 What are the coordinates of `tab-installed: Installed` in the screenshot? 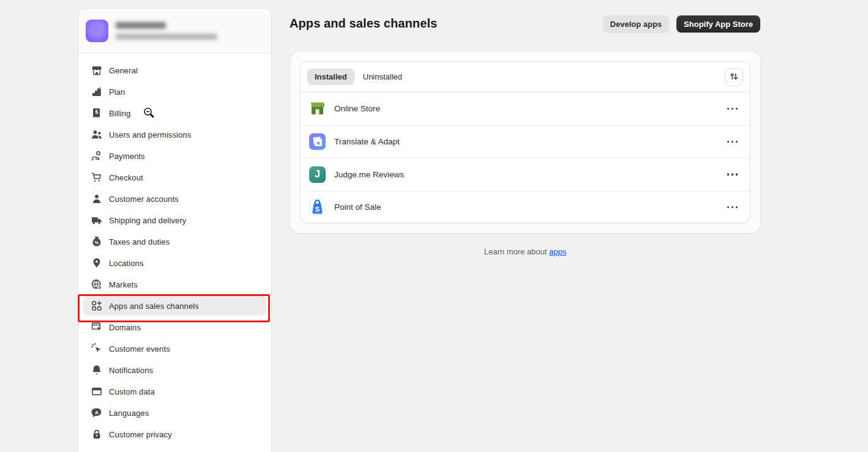 It's located at (331, 77).